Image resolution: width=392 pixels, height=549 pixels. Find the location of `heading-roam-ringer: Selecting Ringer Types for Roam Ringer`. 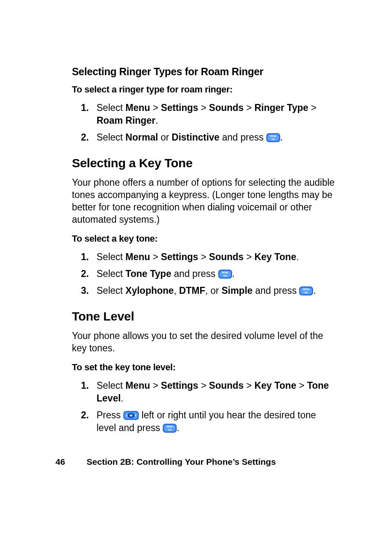

heading-roam-ringer: Selecting Ringer Types for Roam Ringer is located at coordinates (204, 72).